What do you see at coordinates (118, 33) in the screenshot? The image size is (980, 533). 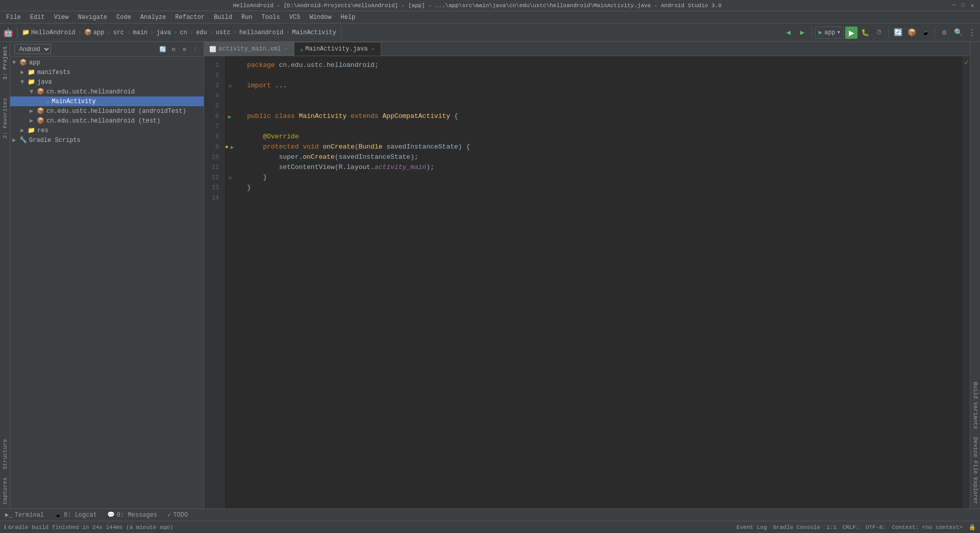 I see `breadcrumb-src: src` at bounding box center [118, 33].